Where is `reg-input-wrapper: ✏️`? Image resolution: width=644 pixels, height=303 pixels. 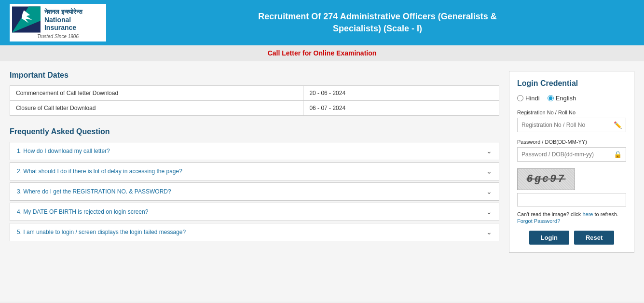
reg-input-wrapper: ✏️ is located at coordinates (572, 125).